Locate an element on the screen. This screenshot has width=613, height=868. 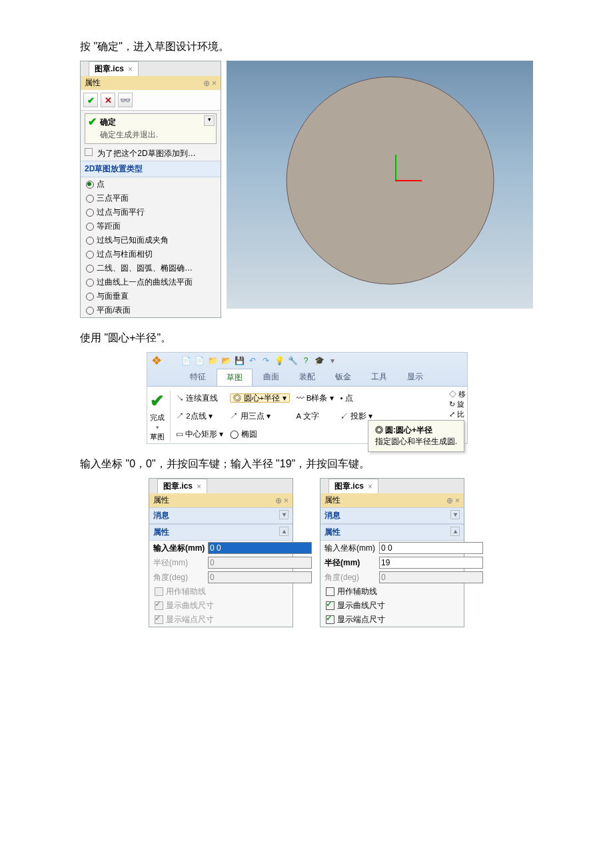
cmd-circle-center-radius: ◎ 圆心+半径 ▾ is located at coordinates (260, 399).